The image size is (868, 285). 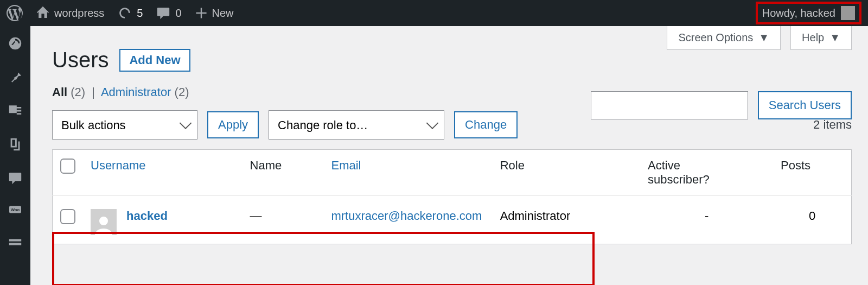 I want to click on dashboard-icon, so click(x=15, y=43).